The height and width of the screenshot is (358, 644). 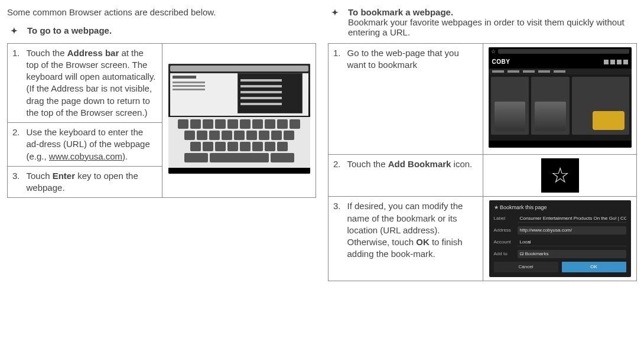 What do you see at coordinates (504, 242) in the screenshot?
I see `dialog-account-label: Account` at bounding box center [504, 242].